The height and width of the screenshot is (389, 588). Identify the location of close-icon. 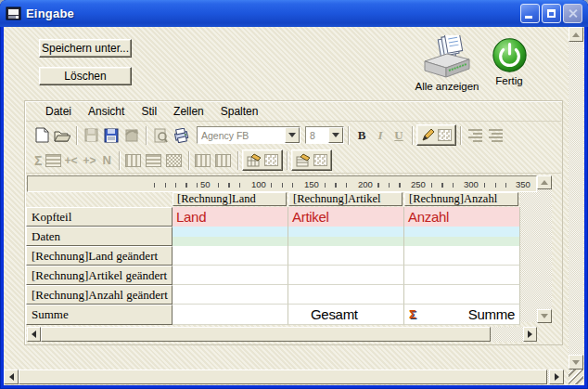
(573, 13).